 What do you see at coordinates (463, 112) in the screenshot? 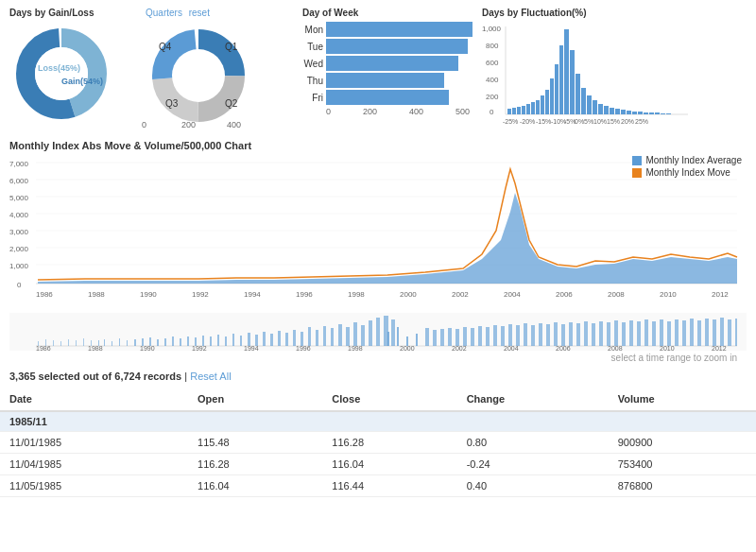
I see `dow-axis-500: 500` at bounding box center [463, 112].